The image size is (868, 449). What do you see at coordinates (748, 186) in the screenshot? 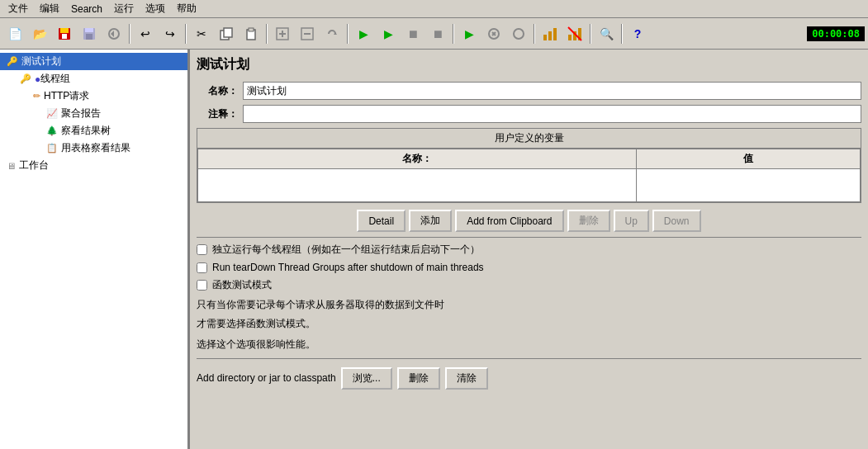
I see `empty-value-cell` at bounding box center [748, 186].